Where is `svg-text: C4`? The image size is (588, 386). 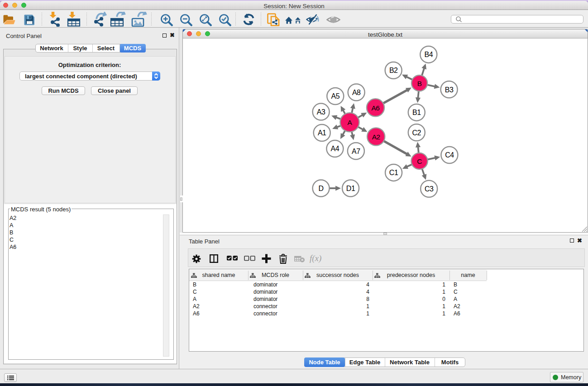
svg-text: C4 is located at coordinates (449, 155).